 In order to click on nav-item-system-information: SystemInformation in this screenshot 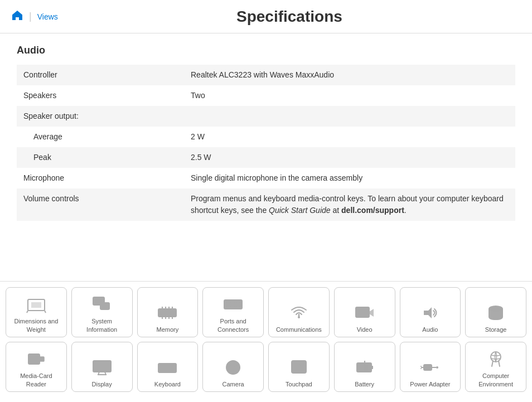, I will do `click(102, 312)`.